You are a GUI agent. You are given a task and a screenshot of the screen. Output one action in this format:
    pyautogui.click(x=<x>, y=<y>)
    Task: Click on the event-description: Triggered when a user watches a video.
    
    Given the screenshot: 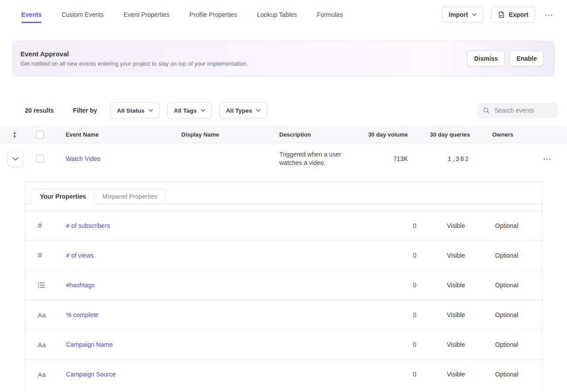 What is the action you would take?
    pyautogui.click(x=322, y=159)
    